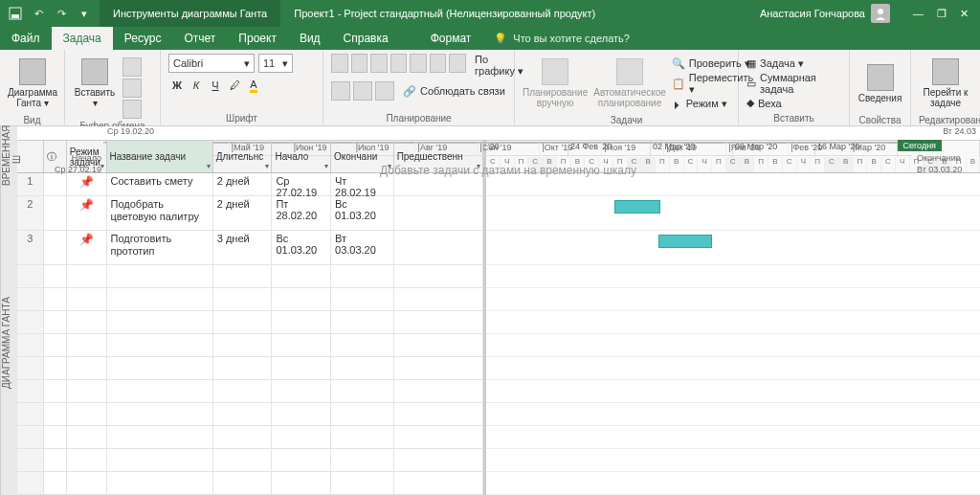 The height and width of the screenshot is (495, 980). I want to click on font-size-select: 11▾, so click(276, 63).